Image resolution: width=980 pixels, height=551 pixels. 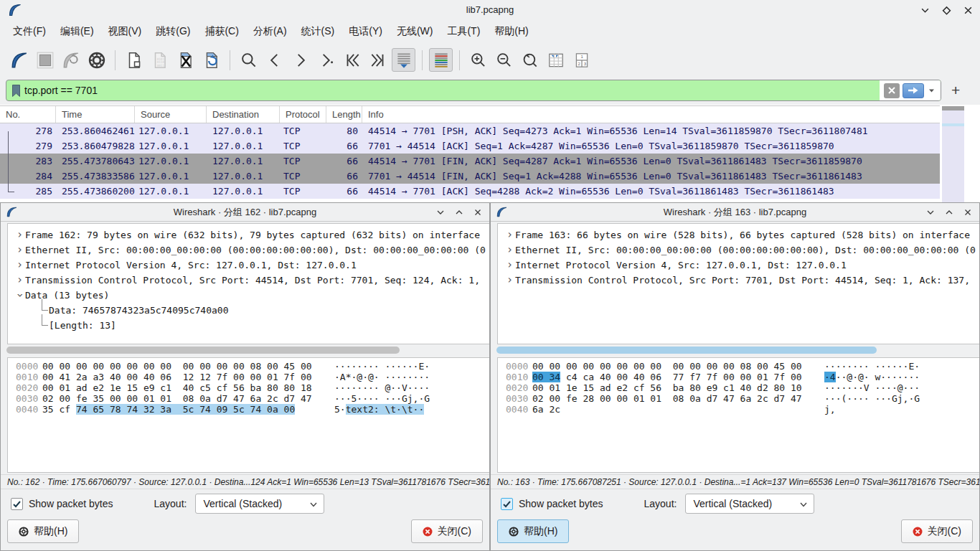 What do you see at coordinates (248, 326) in the screenshot?
I see `tree-row: [Length: 13]` at bounding box center [248, 326].